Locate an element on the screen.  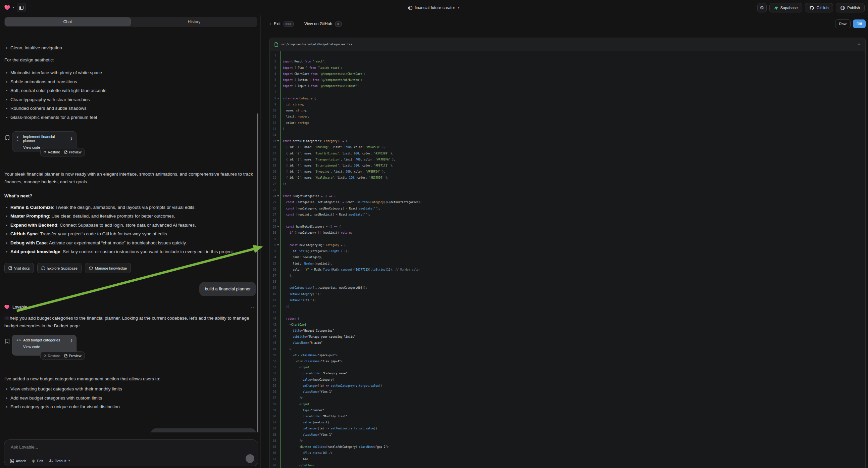
line-number: 51 is located at coordinates (273, 361).